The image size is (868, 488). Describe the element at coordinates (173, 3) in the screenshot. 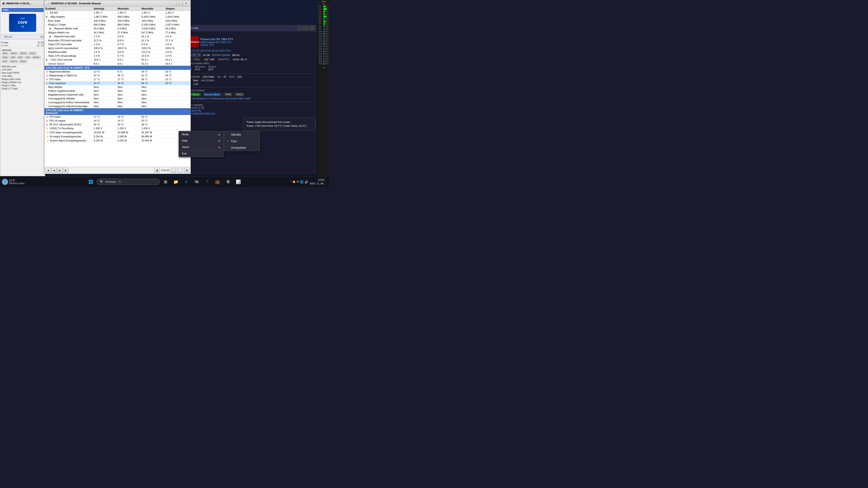

I see `minimize-button: ─` at that location.